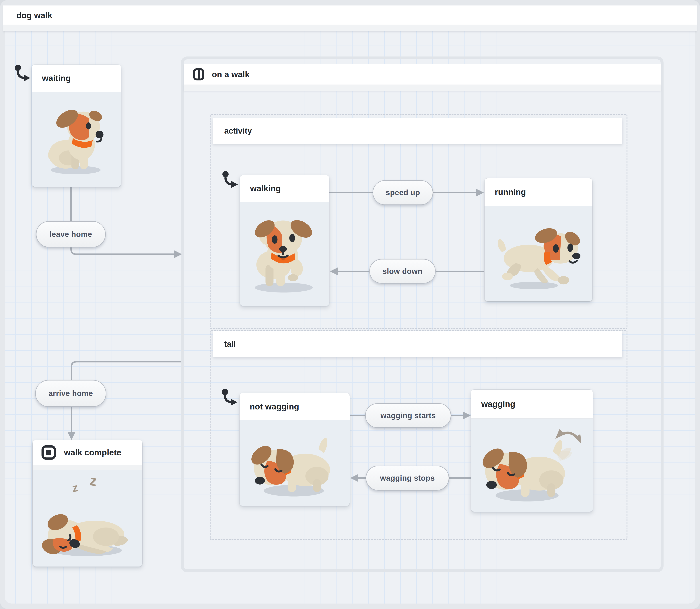 Image resolution: width=700 pixels, height=609 pixels. I want to click on region-tail-header: tail, so click(417, 344).